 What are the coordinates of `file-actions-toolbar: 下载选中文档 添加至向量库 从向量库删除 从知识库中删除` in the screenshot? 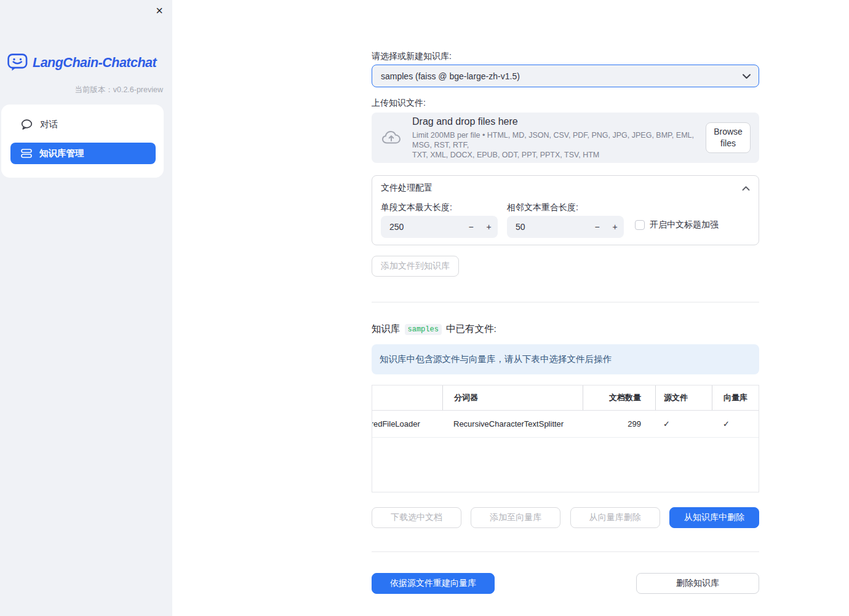 It's located at (565, 518).